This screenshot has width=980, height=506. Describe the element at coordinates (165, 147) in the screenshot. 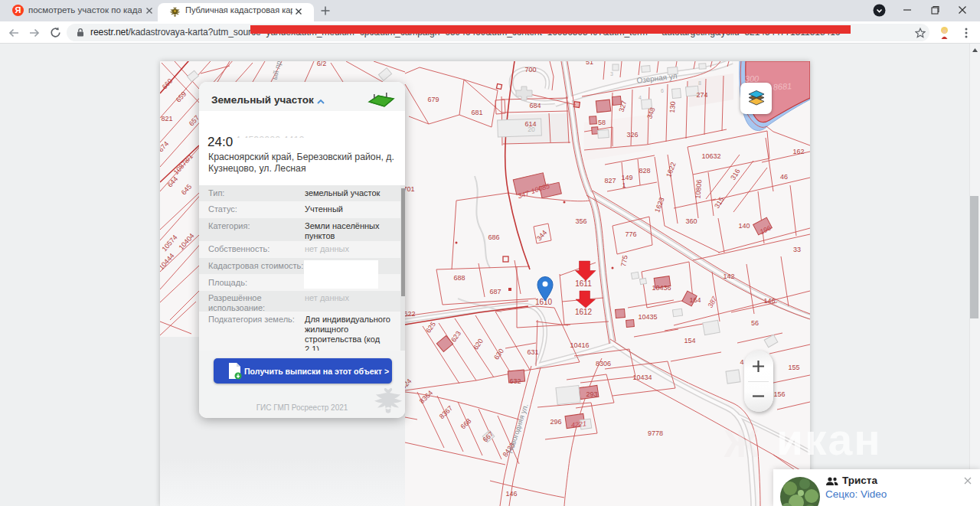

I see `svg-text: 674` at that location.